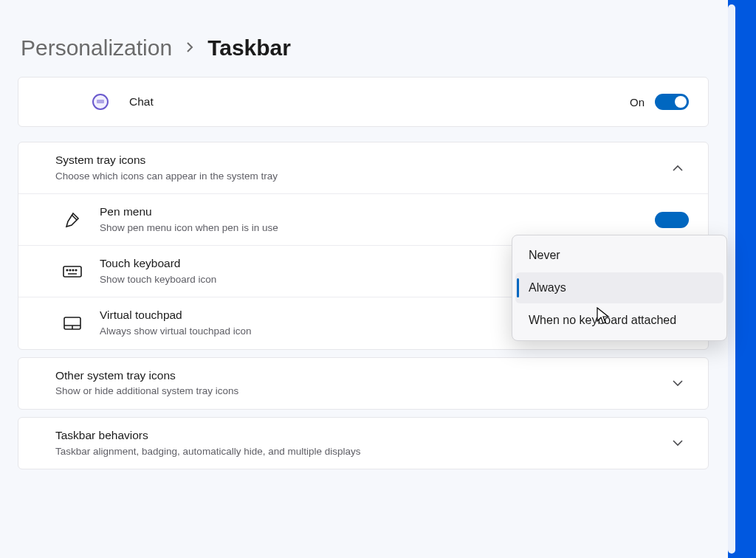  What do you see at coordinates (361, 161) in the screenshot?
I see `system-tray-title: System tray icons` at bounding box center [361, 161].